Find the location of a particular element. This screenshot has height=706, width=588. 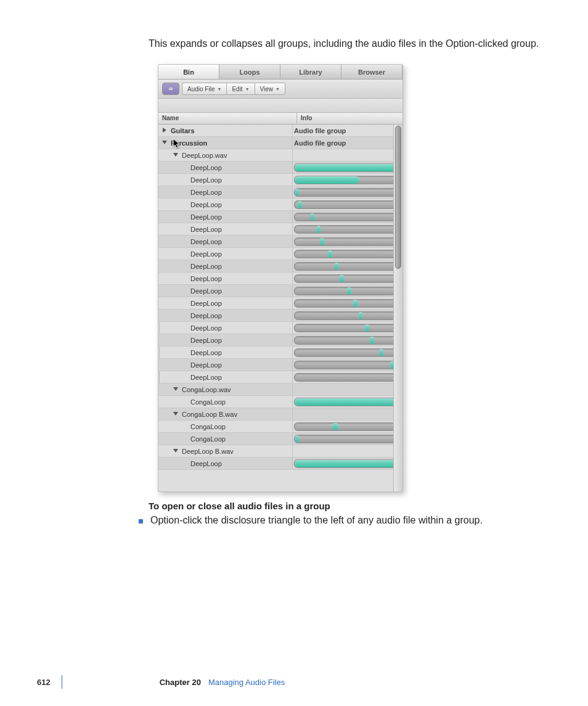

scroll-thumb is located at coordinates (398, 197).